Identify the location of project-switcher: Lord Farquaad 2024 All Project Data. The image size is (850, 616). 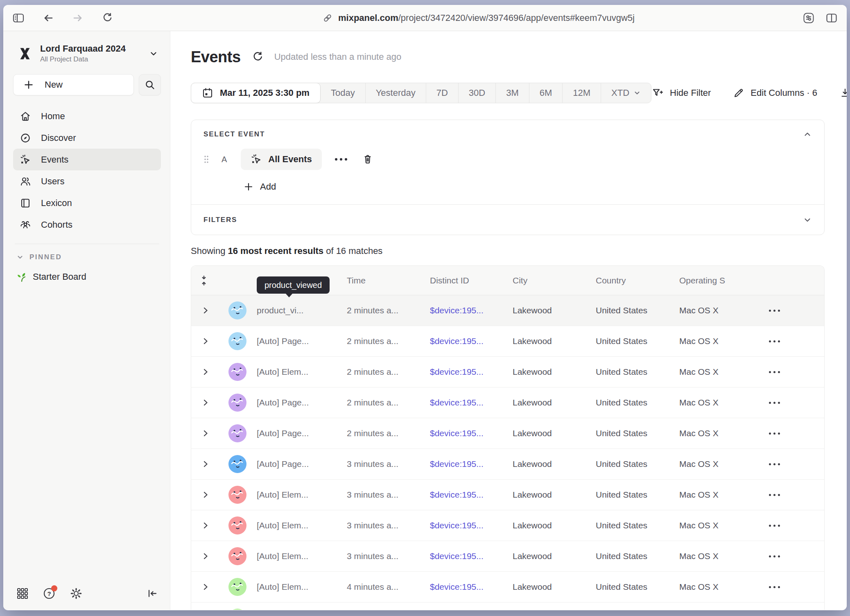
(87, 52).